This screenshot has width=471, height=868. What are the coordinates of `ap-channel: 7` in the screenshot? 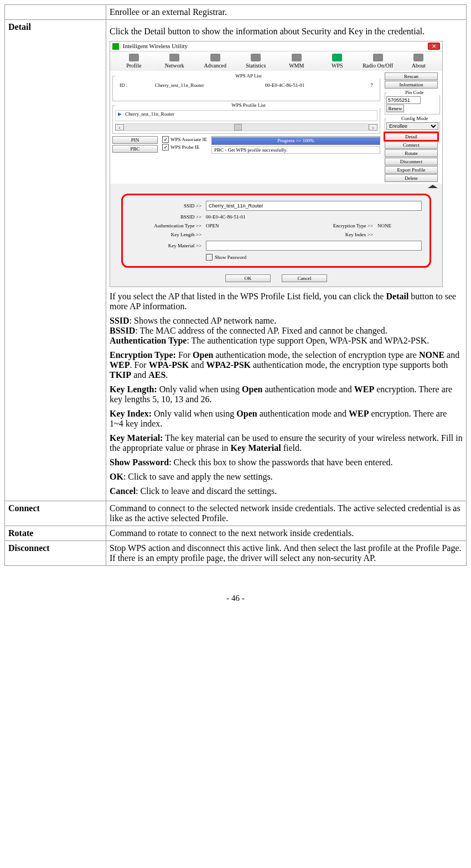 It's located at (365, 85).